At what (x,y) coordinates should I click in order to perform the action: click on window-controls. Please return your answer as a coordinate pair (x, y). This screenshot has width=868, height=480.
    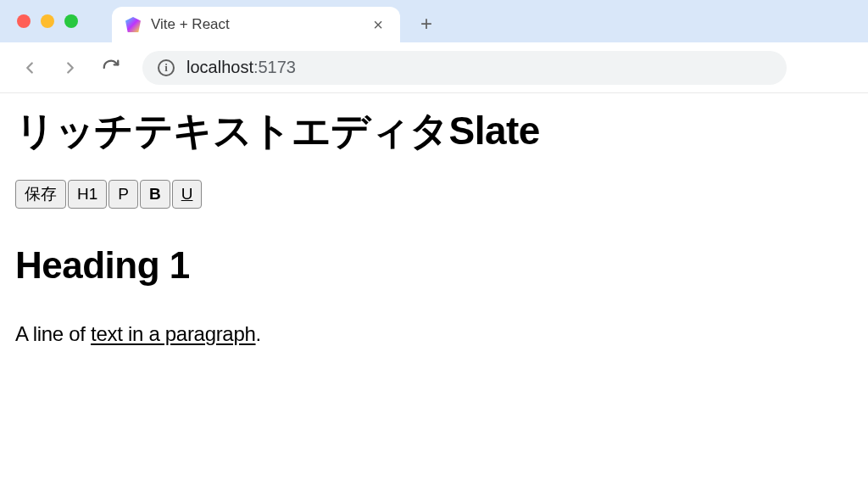
    Looking at the image, I should click on (47, 21).